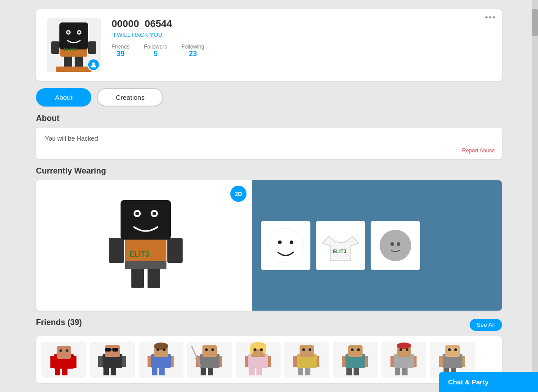 The image size is (538, 392). What do you see at coordinates (301, 51) in the screenshot?
I see `profile-stats: Friends 39 Followers 5 Following 23` at bounding box center [301, 51].